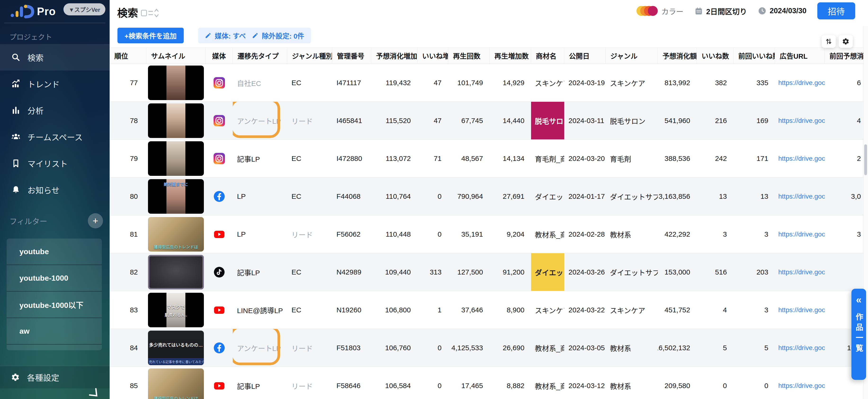  What do you see at coordinates (176, 121) in the screenshot?
I see `cell-thumbnail` at bounding box center [176, 121].